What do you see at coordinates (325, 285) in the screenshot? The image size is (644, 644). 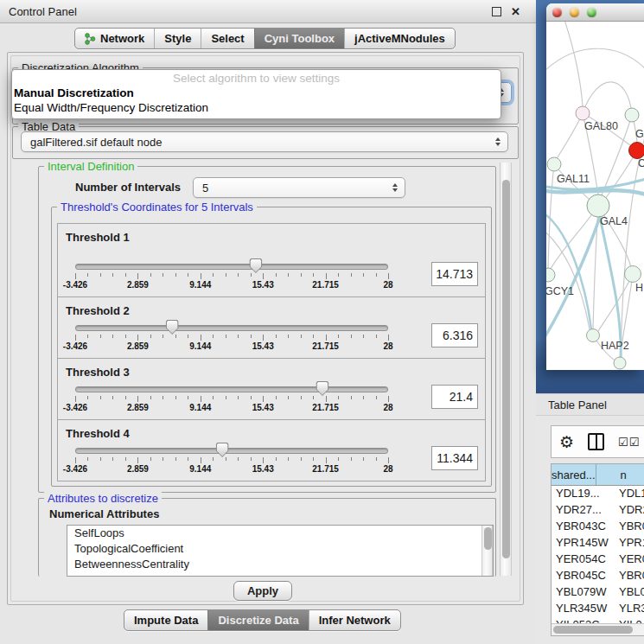 I see `tick-label: 21.715` at bounding box center [325, 285].